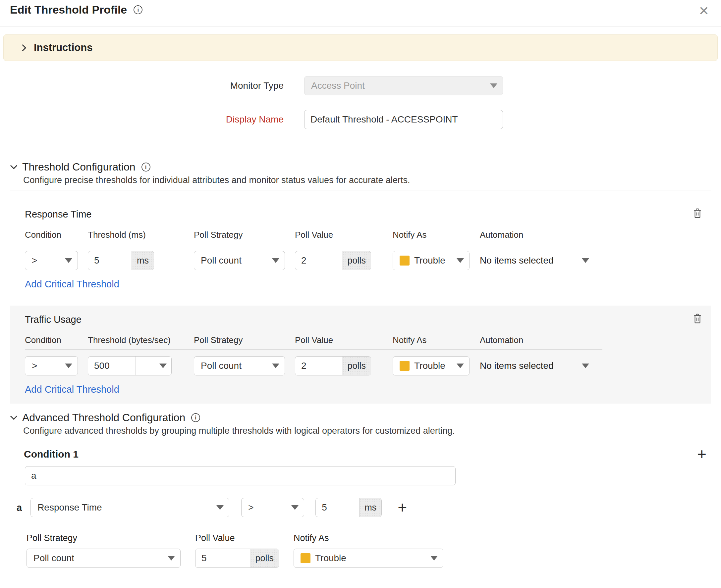  Describe the element at coordinates (363, 320) in the screenshot. I see `attribute-name: Traffic Usage` at that location.